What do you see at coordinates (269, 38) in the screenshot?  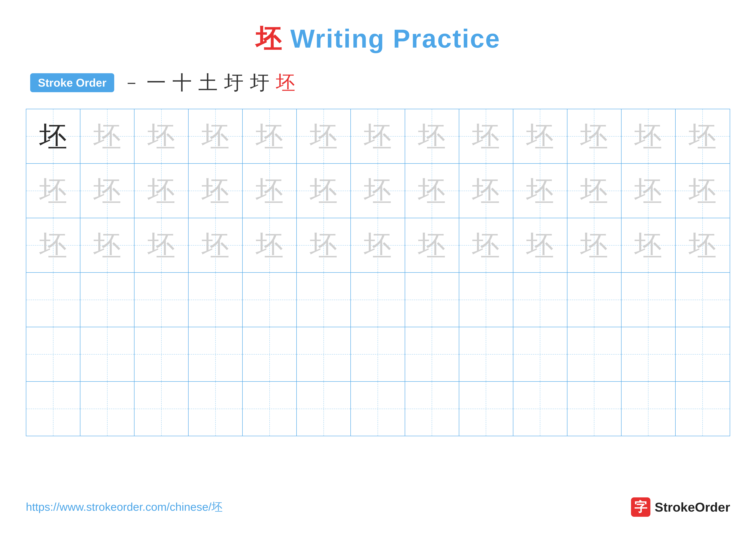 I see `title-chinese: 坯` at bounding box center [269, 38].